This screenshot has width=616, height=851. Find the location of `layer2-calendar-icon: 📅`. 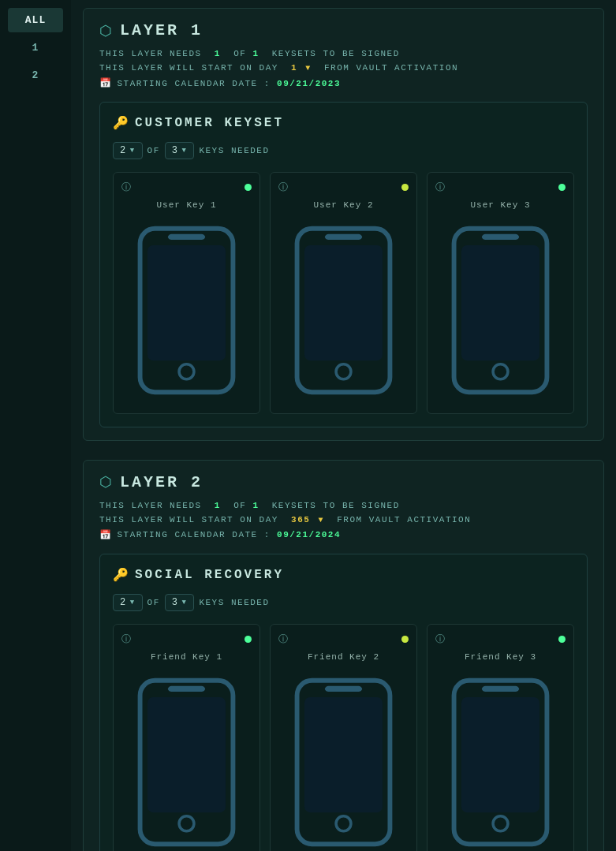

layer2-calendar-icon: 📅 is located at coordinates (106, 535).